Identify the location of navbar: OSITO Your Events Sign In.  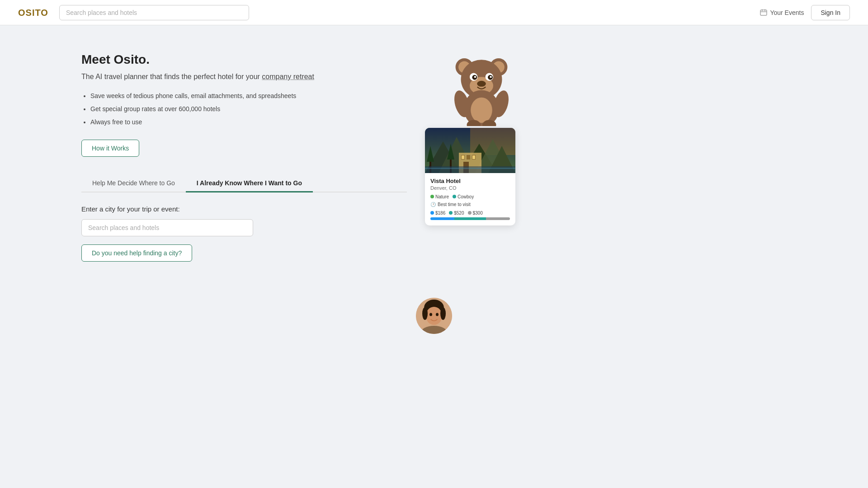
(434, 13).